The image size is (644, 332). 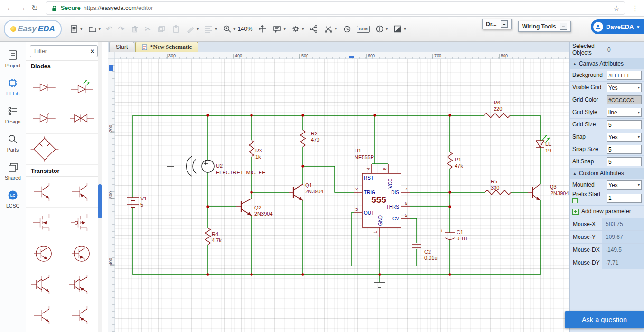 I want to click on minimize-drawing-tools-button: −, so click(x=504, y=24).